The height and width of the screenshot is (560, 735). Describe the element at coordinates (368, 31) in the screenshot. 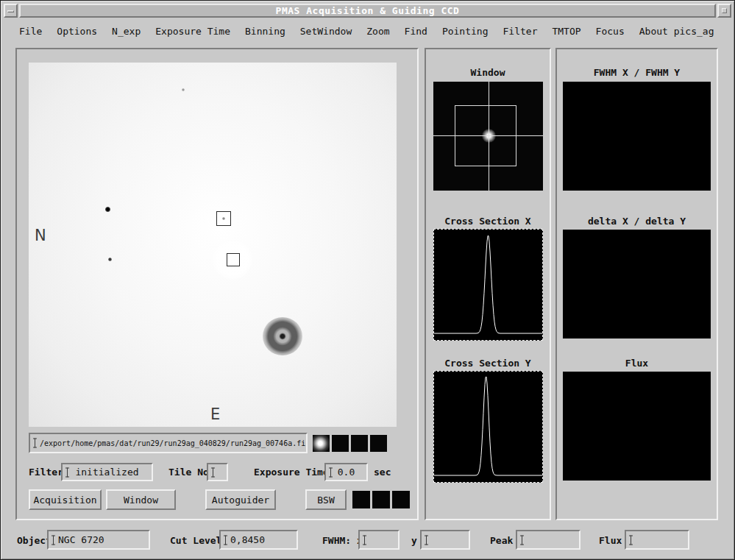

I see `menubar: File Options N_exp Exposure Time Binning…` at that location.